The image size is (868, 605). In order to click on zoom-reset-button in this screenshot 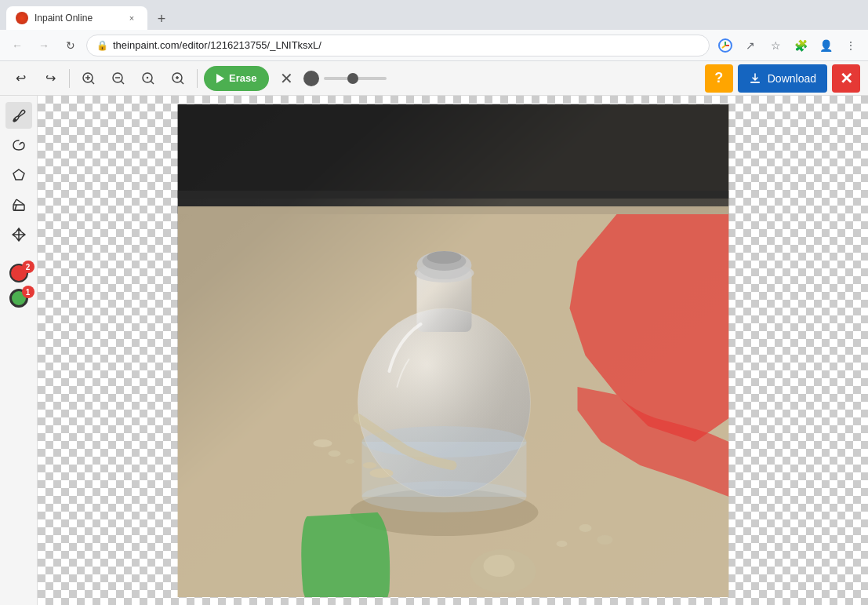, I will do `click(148, 78)`.